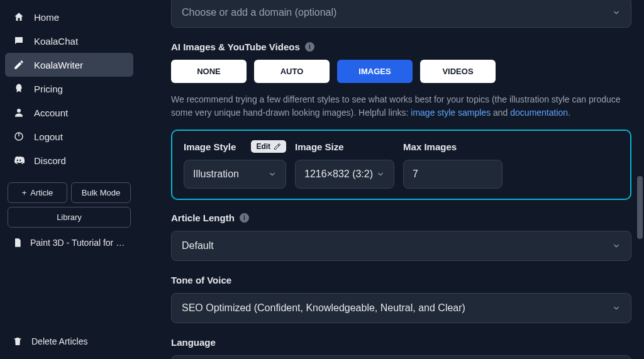  I want to click on toggle-images: IMAGES, so click(375, 72).